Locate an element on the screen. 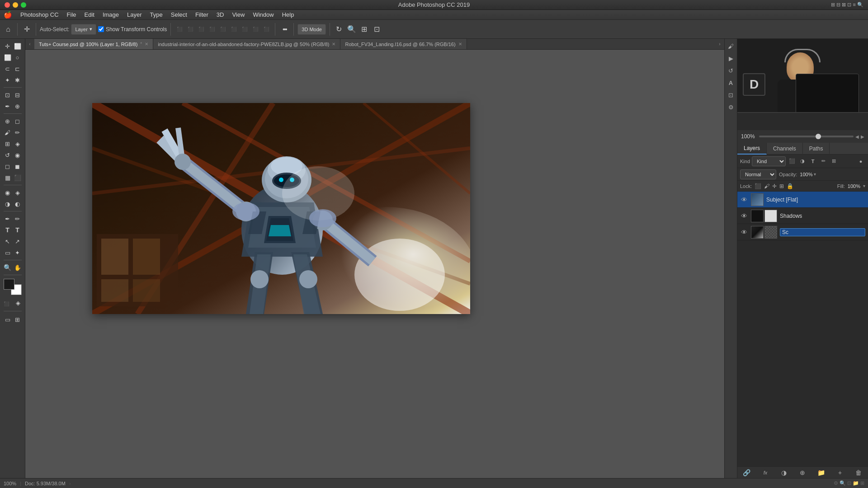  tool-eyedropper: ✒ is located at coordinates (8, 106).